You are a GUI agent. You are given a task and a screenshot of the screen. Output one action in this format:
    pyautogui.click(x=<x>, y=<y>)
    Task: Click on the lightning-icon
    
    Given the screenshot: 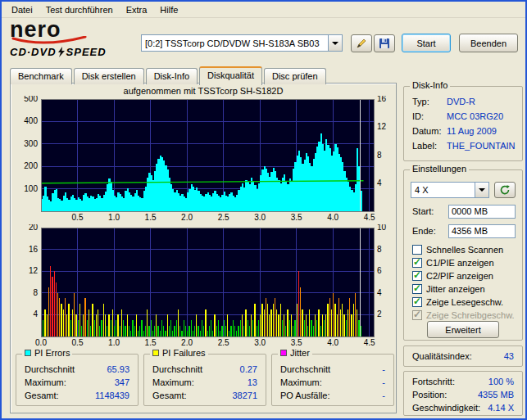 What is the action you would take?
    pyautogui.click(x=61, y=52)
    